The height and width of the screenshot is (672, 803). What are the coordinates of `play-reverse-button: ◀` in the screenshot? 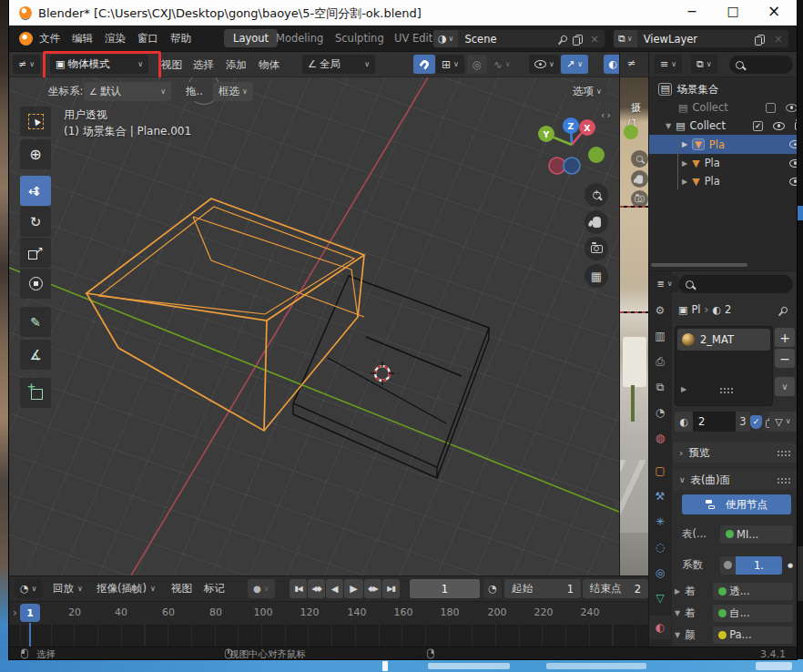 It's located at (335, 588).